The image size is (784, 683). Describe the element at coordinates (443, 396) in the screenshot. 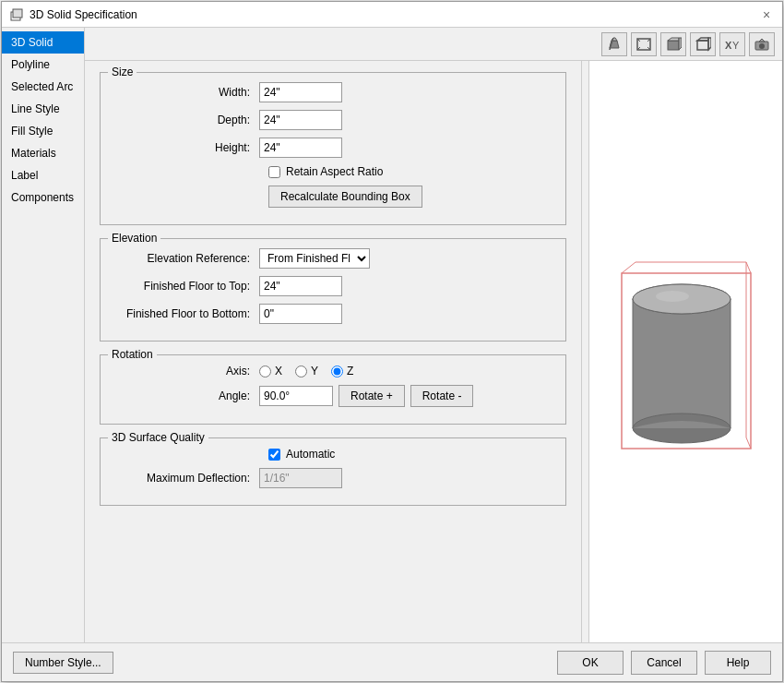

I see `rotate-minus-button: Rotate -` at that location.